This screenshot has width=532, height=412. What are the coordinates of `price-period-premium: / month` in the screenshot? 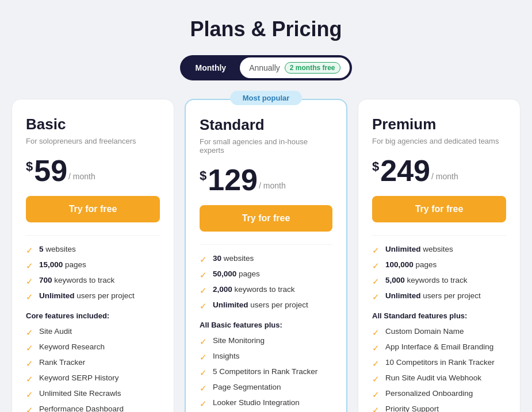 It's located at (445, 176).